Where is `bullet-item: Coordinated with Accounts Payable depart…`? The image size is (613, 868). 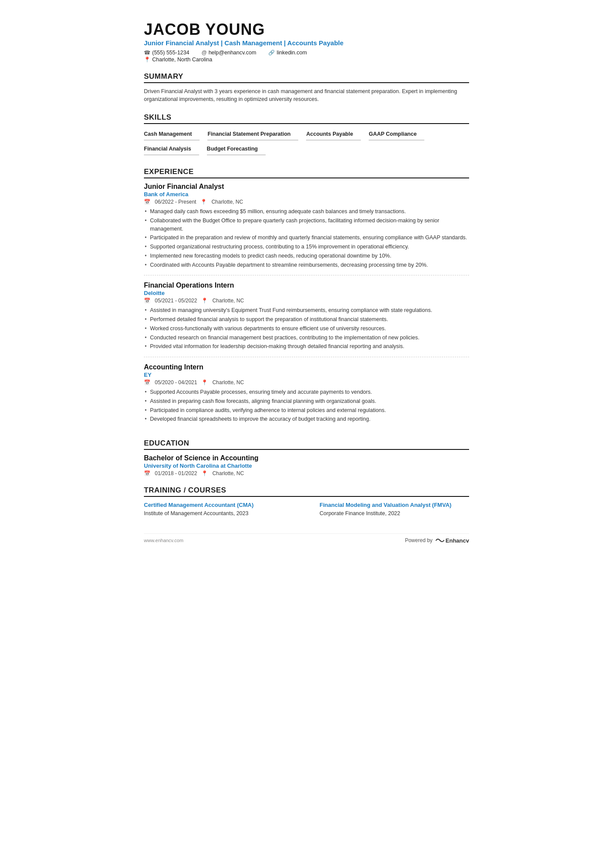
bullet-item: Coordinated with Accounts Payable depart… is located at coordinates (306, 265).